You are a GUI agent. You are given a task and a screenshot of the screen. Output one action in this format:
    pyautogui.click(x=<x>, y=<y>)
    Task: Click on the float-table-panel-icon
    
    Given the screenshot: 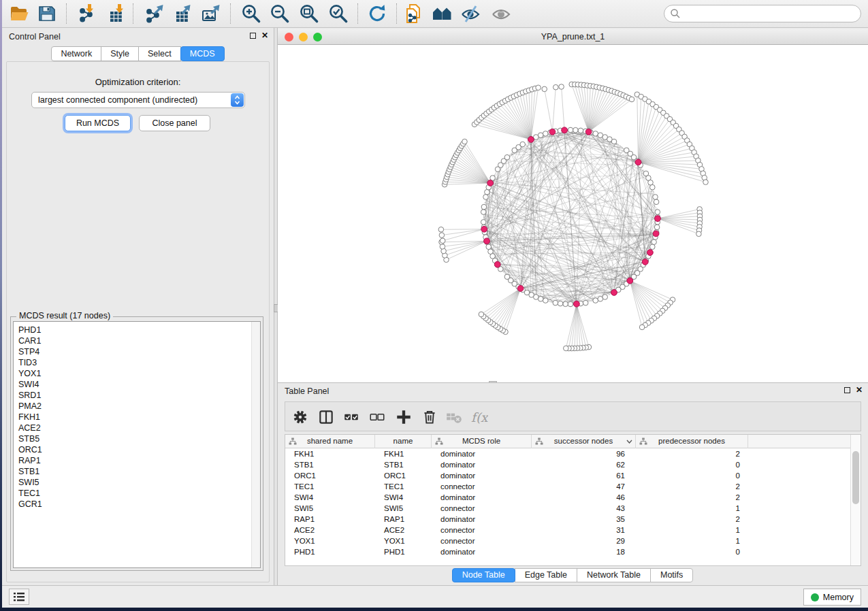 What is the action you would take?
    pyautogui.click(x=847, y=391)
    